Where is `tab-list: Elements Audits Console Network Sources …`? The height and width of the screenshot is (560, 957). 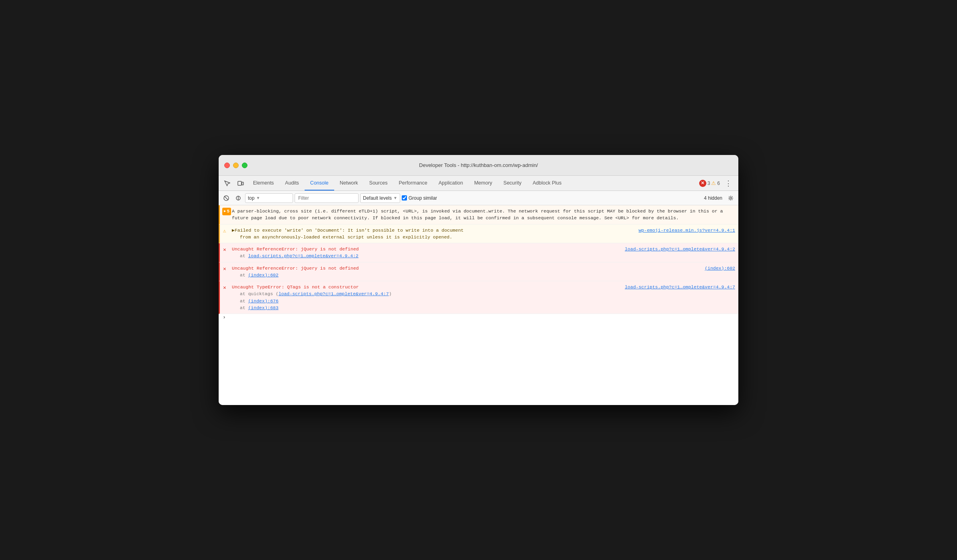
tab-list: Elements Audits Console Network Sources … is located at coordinates (407, 183).